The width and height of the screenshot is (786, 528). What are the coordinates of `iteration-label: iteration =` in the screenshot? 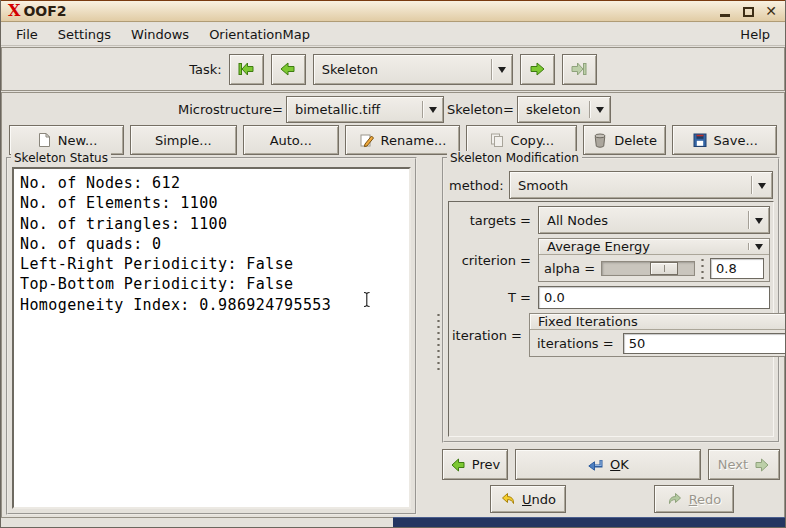 It's located at (490, 336).